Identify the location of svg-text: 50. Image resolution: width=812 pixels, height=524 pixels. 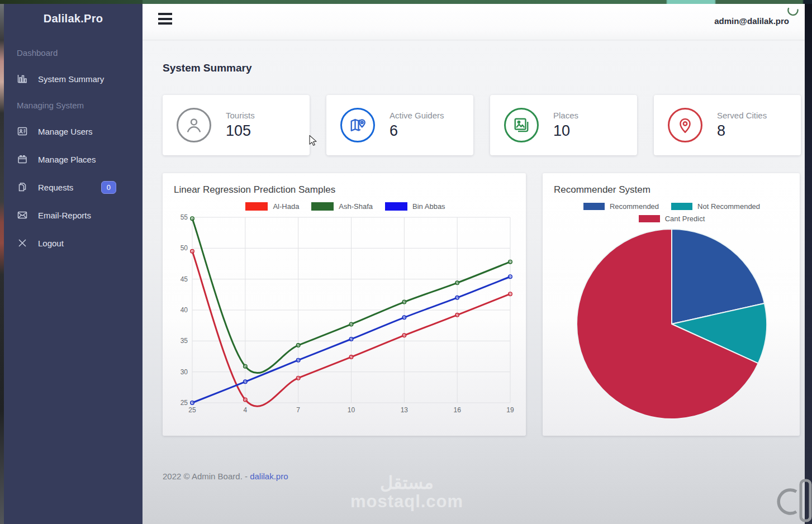
(184, 248).